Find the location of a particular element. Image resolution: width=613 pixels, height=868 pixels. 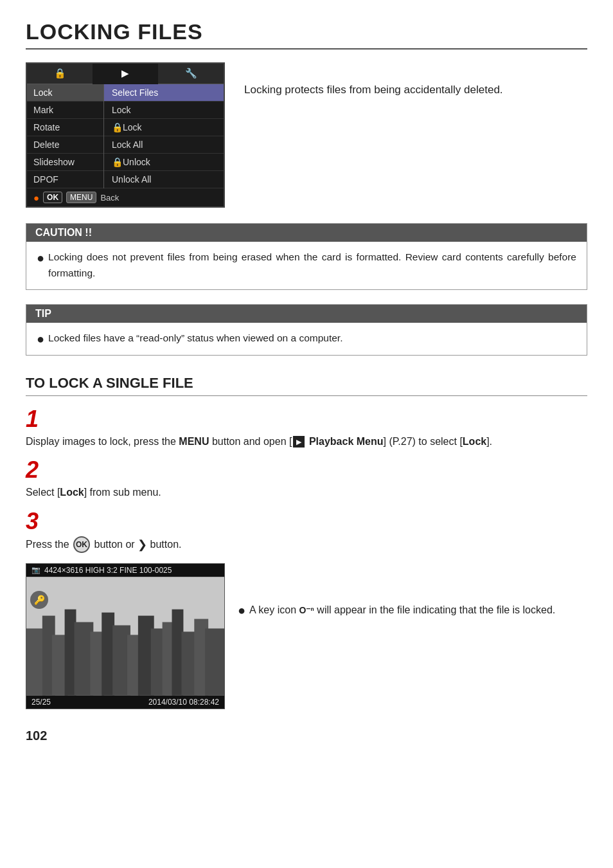

preview-top-bar: 📷 4424×3616 HIGH 3:2 FINE 100-0025 is located at coordinates (125, 570).